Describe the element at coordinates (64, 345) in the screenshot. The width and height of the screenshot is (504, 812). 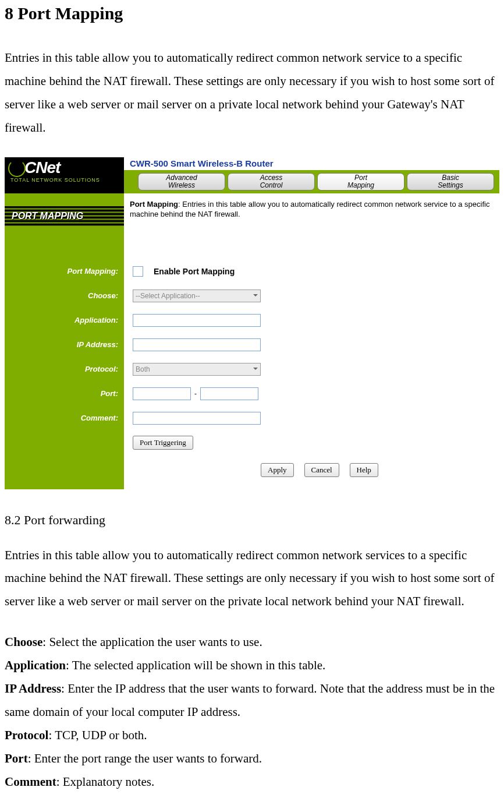
I see `label-ip: IP Address:` at that location.